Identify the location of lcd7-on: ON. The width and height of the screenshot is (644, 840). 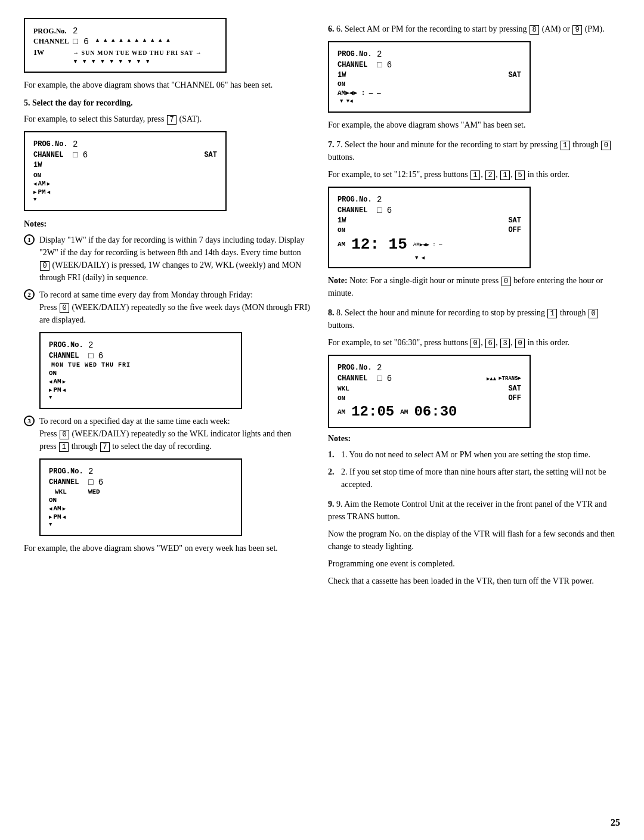
(341, 230).